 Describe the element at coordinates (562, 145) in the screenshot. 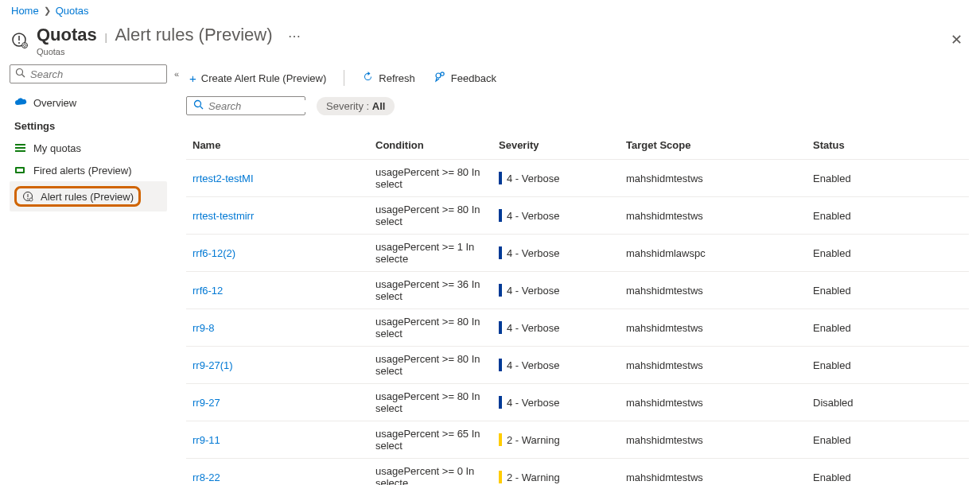

I see `col-header-severity: Severity` at that location.